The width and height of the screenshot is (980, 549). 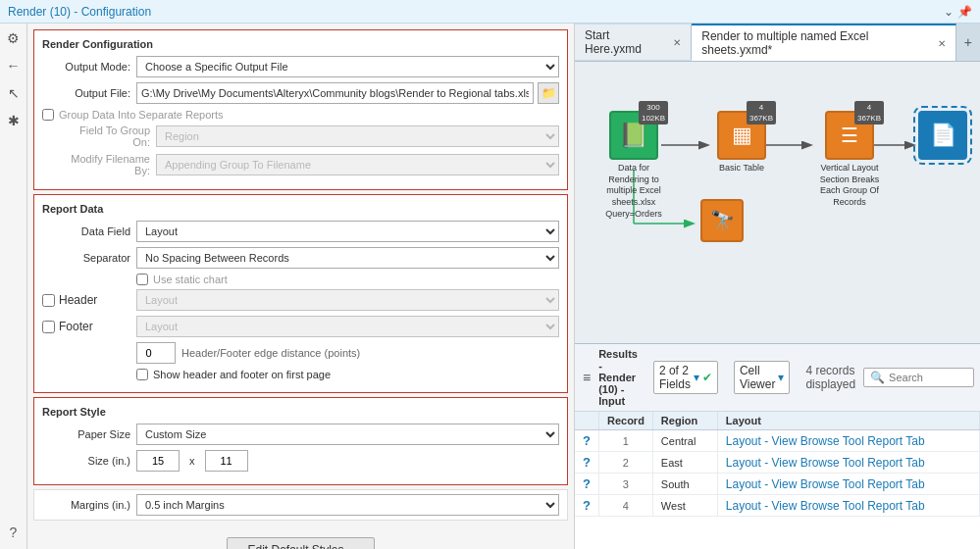 I want to click on edit-styles-button: Edit Default Styles..., so click(x=300, y=543).